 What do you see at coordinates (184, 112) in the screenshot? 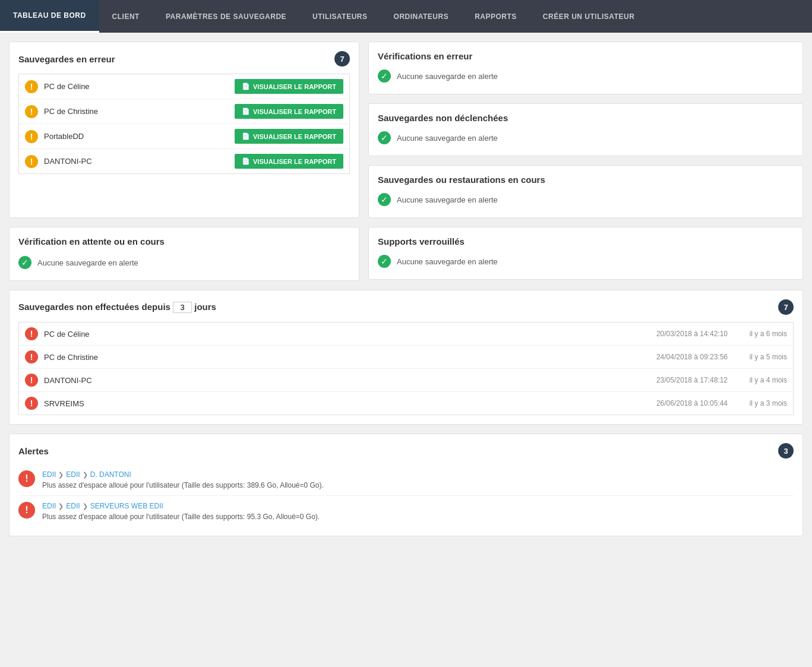
I see `list-item: ! PC de Christine 📄 VISUALISER LE RAPPOR…` at bounding box center [184, 112].